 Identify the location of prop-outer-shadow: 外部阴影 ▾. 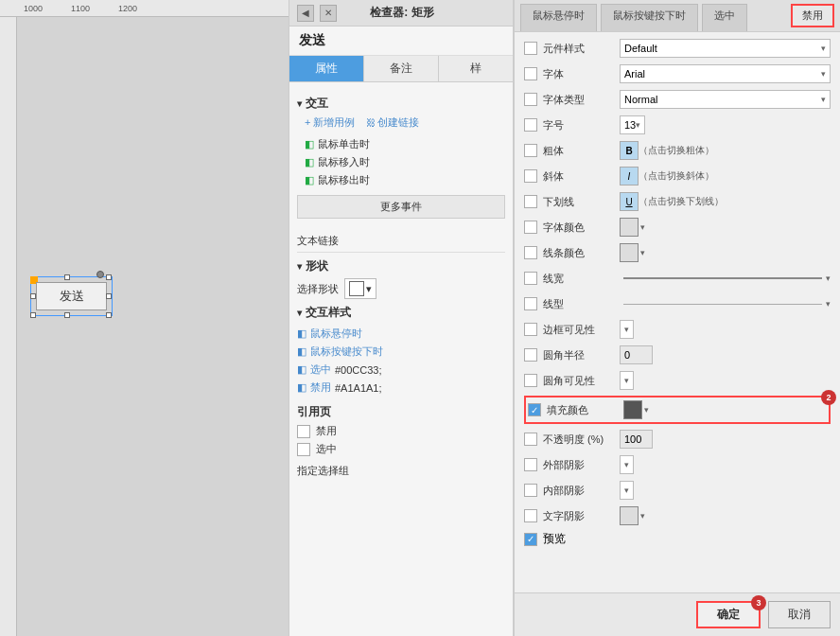
(677, 465).